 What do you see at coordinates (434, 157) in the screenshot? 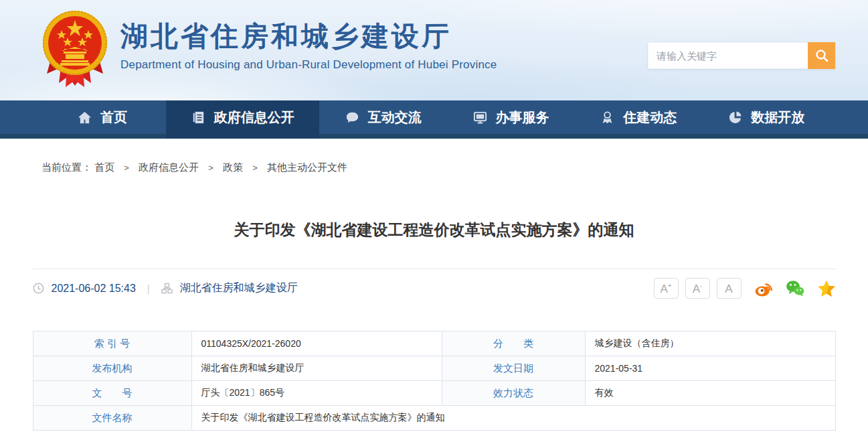
I see `breadcrumb: 当前位置： 首页 > 政府信息公开 > 政策 > 其他主动公开文件` at bounding box center [434, 157].